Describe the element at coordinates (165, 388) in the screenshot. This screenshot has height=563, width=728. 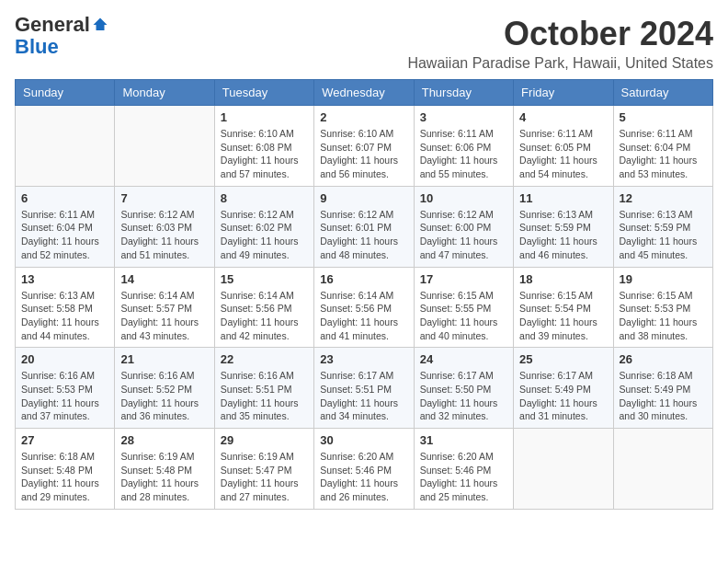
I see `day-cell-3-1: 21Sunrise: 6:16 AM Sunset: 5:52 PM Dayli…` at that location.